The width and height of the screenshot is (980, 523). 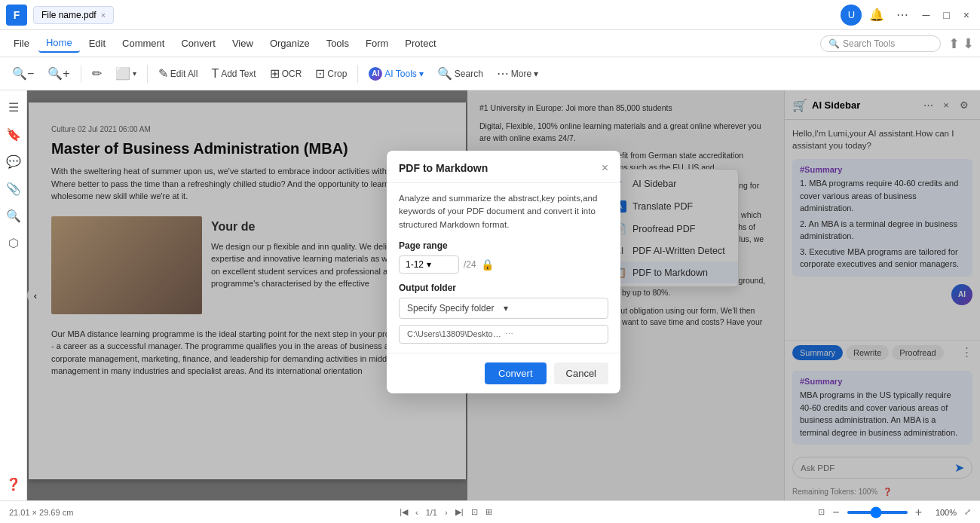 What do you see at coordinates (292, 74) in the screenshot?
I see `ocr-label: OCR` at bounding box center [292, 74].